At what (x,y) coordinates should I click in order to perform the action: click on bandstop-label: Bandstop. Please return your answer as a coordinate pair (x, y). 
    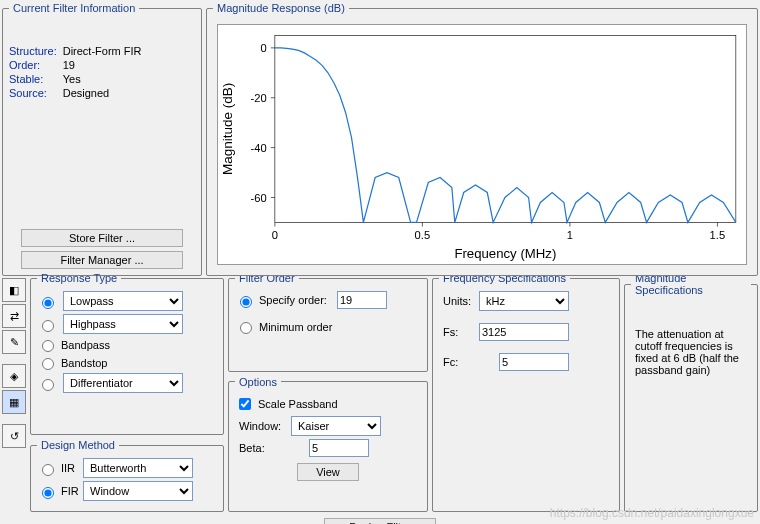
    Looking at the image, I should click on (84, 363).